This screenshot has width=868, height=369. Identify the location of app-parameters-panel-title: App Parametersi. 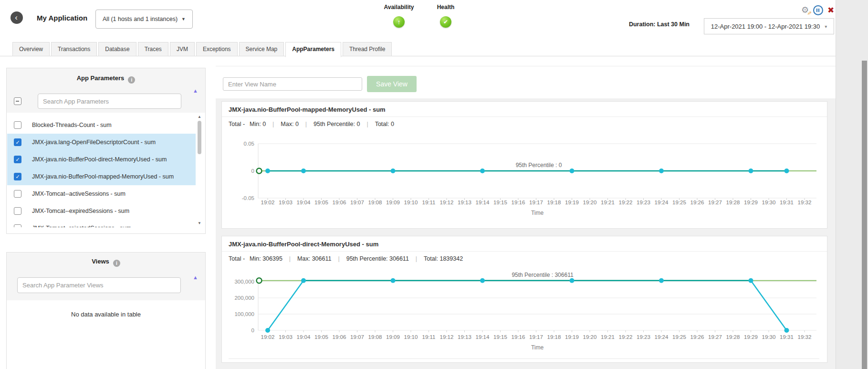
(106, 79).